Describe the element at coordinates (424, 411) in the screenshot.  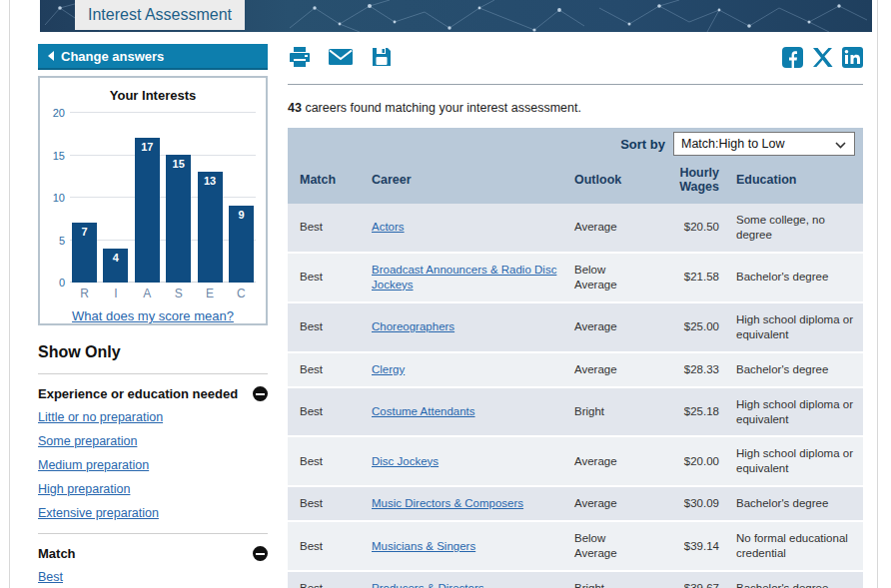
I see `career-link: Costume Attendants` at that location.